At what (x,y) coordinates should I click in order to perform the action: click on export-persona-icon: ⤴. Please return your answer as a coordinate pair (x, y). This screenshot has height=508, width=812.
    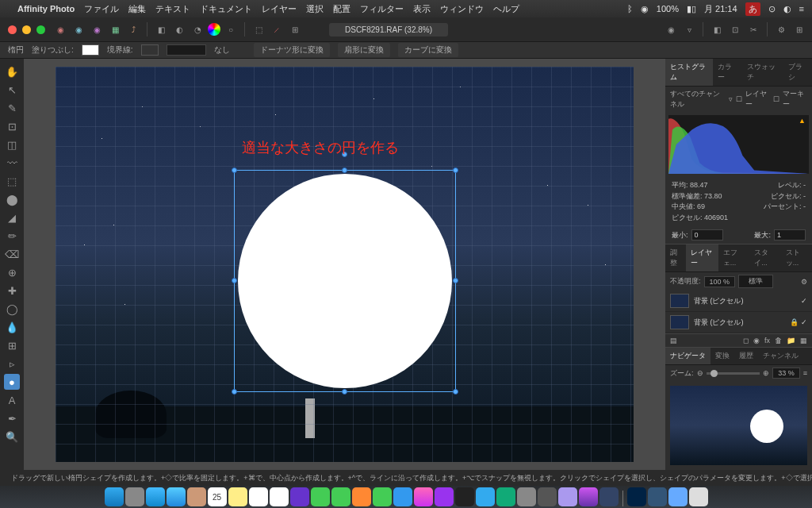
    Looking at the image, I should click on (133, 29).